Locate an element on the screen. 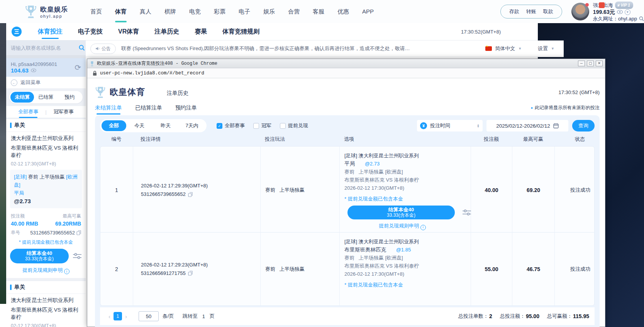 This screenshot has height=327, width=644. balance-dropdown-icon: ▼ is located at coordinates (628, 12).